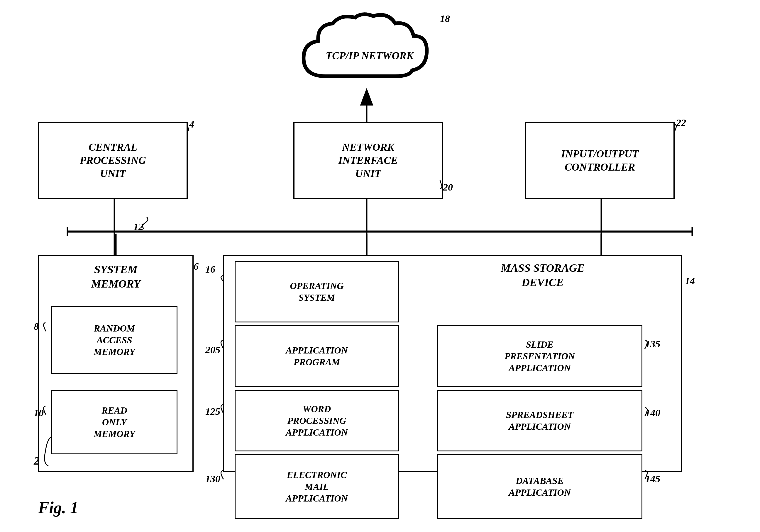 The height and width of the screenshot is (532, 760). What do you see at coordinates (540, 356) in the screenshot?
I see `slide-presentation-box: SLIDEPRESENTATIONAPPLICATION` at bounding box center [540, 356].